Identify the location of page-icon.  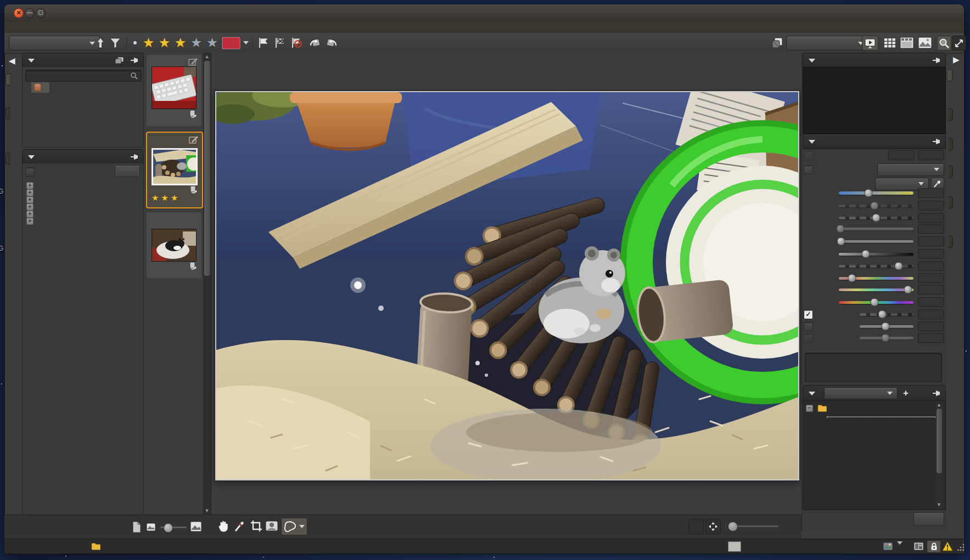
(137, 527).